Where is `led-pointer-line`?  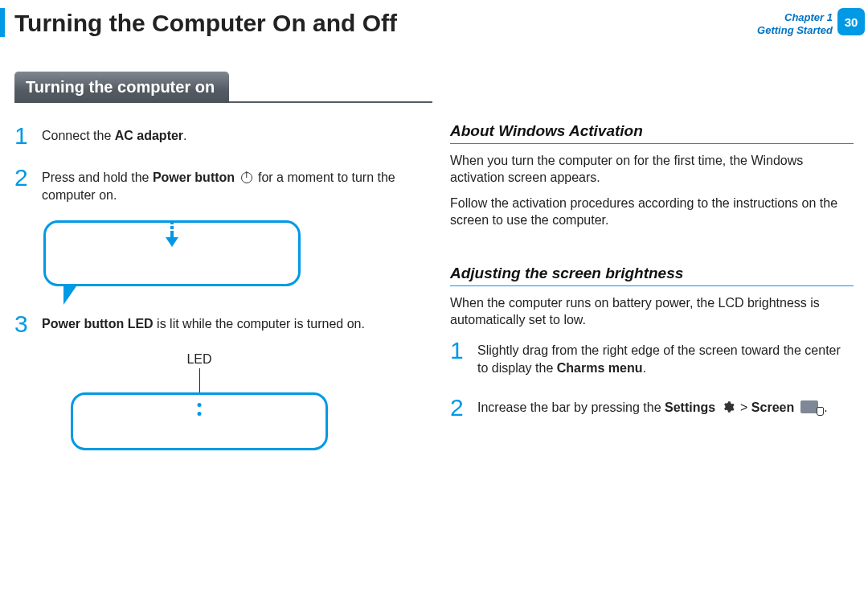 led-pointer-line is located at coordinates (199, 380).